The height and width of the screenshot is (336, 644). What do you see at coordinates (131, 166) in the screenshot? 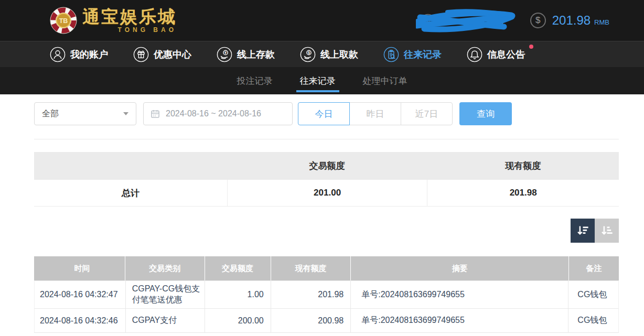
I see `summary-col-empty` at bounding box center [131, 166].